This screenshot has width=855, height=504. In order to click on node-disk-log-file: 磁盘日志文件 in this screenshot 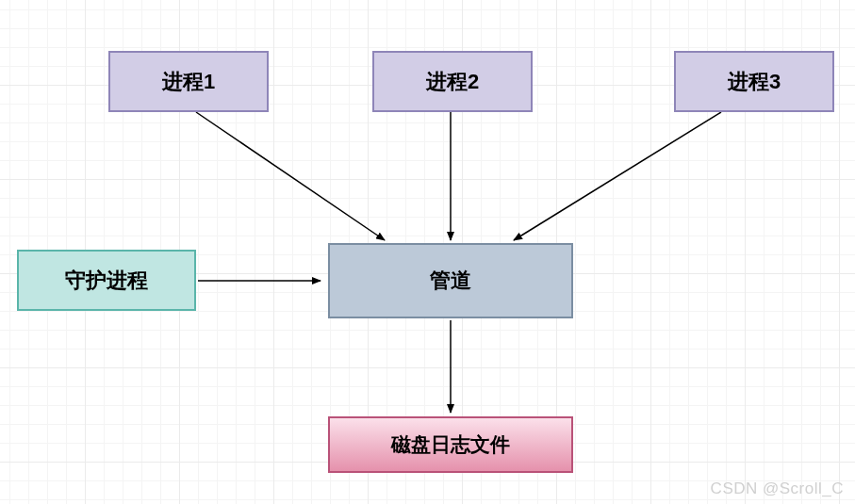, I will do `click(451, 445)`.